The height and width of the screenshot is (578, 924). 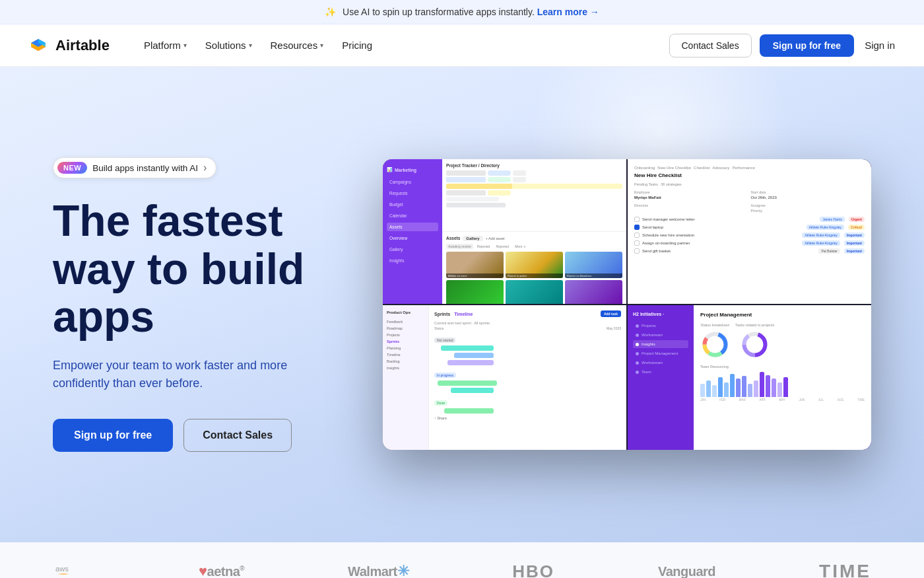 What do you see at coordinates (378, 571) in the screenshot?
I see `logo-walmart: Walmart✳` at bounding box center [378, 571].